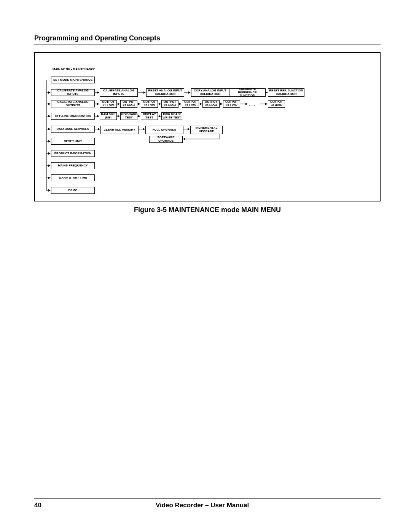 The height and width of the screenshot is (532, 411). I want to click on section-title: Programming and Operating Concepts, so click(207, 40).